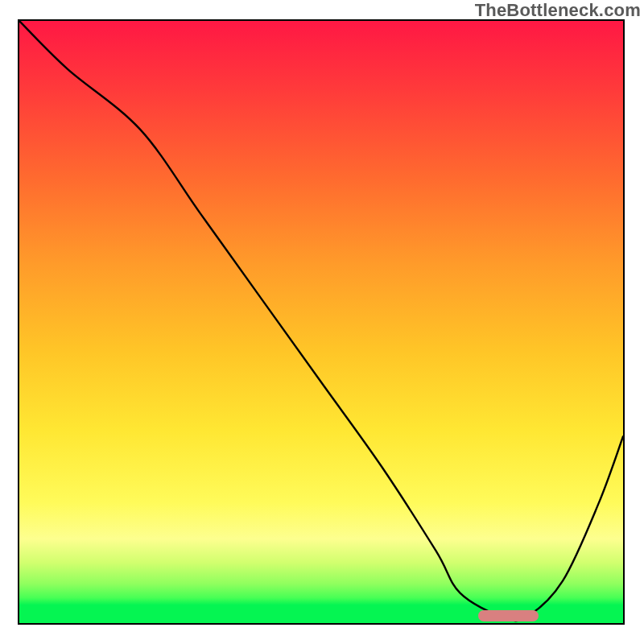  Describe the element at coordinates (558, 10) in the screenshot. I see `attribution-text: TheBottleneck.com` at that location.